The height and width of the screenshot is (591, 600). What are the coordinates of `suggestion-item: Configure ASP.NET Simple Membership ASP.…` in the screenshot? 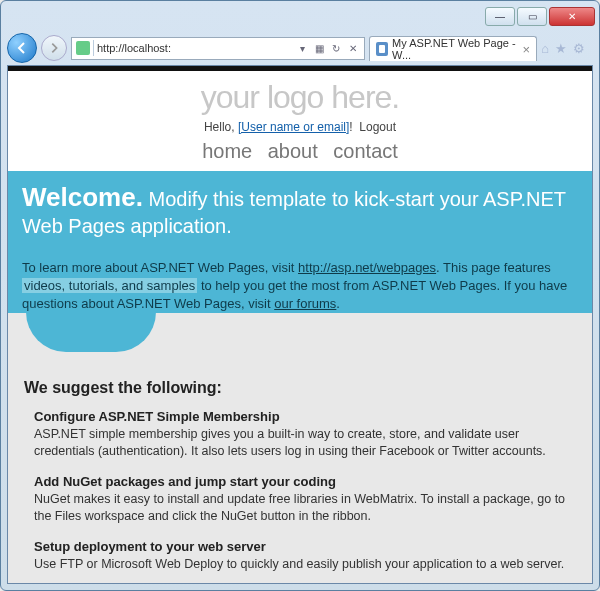 It's located at (300, 434).